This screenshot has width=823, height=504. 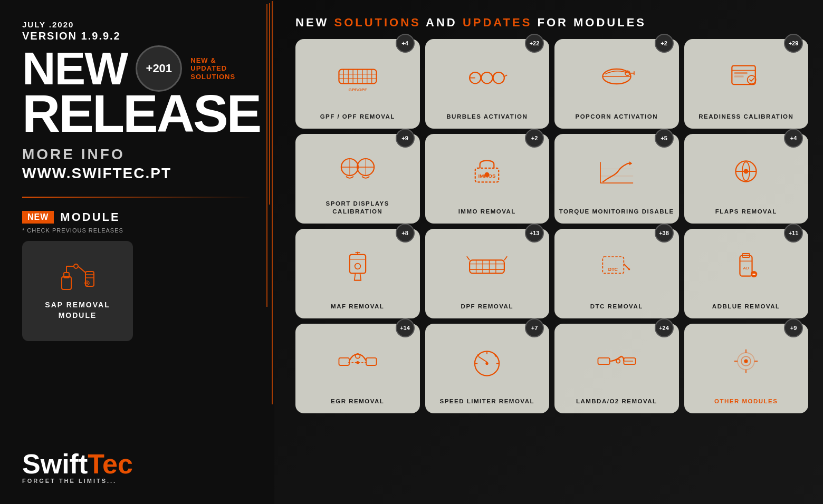 I want to click on release-text: RELEASE, so click(x=137, y=114).